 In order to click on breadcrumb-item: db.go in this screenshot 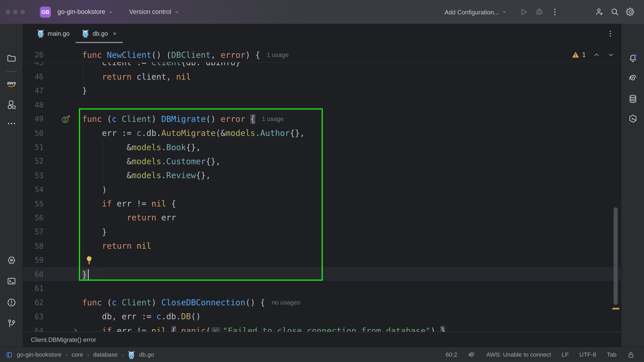, I will do `click(146, 355)`.